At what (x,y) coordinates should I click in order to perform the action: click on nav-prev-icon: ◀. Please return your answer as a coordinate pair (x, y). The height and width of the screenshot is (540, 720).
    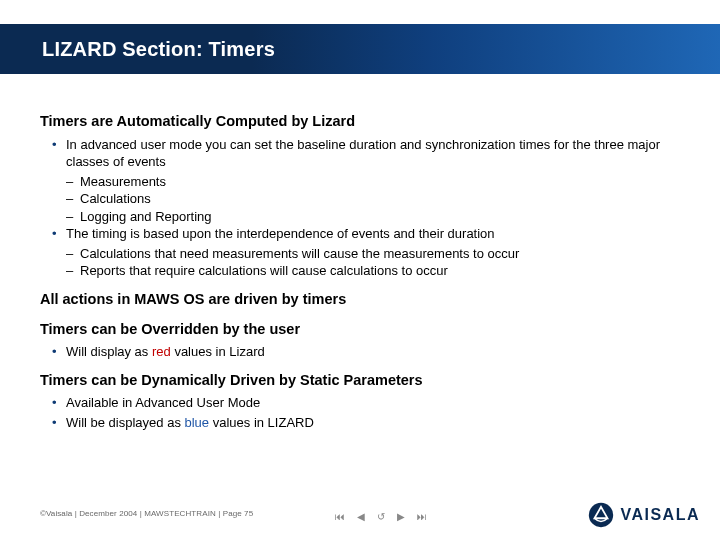
    Looking at the image, I should click on (361, 516).